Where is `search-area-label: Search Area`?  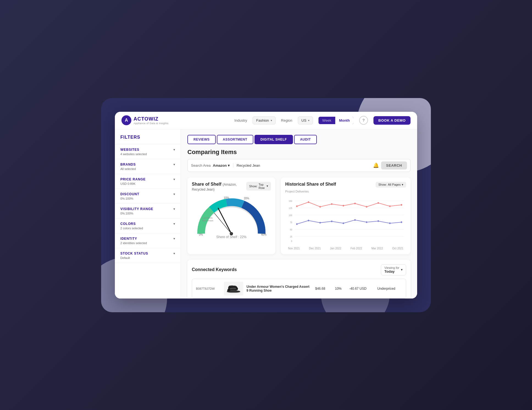
search-area-label: Search Area is located at coordinates (201, 165).